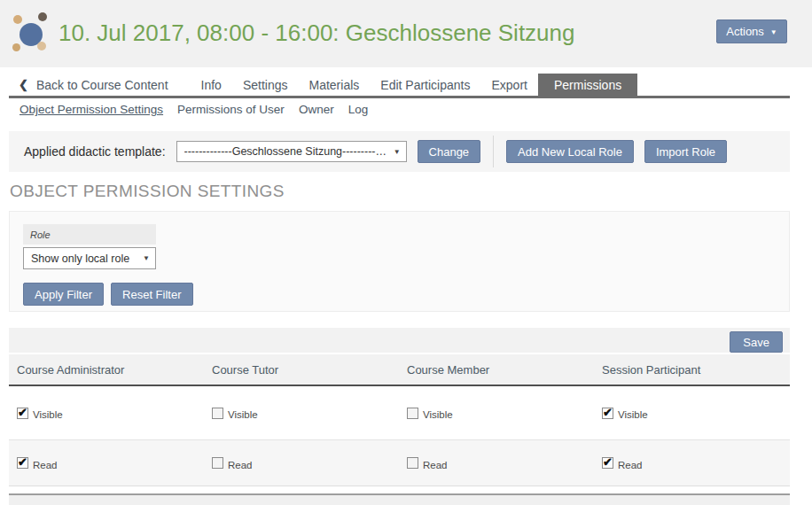 This screenshot has width=812, height=505. Describe the element at coordinates (80, 259) in the screenshot. I see `role-filter-selected-value: Show only local role` at that location.